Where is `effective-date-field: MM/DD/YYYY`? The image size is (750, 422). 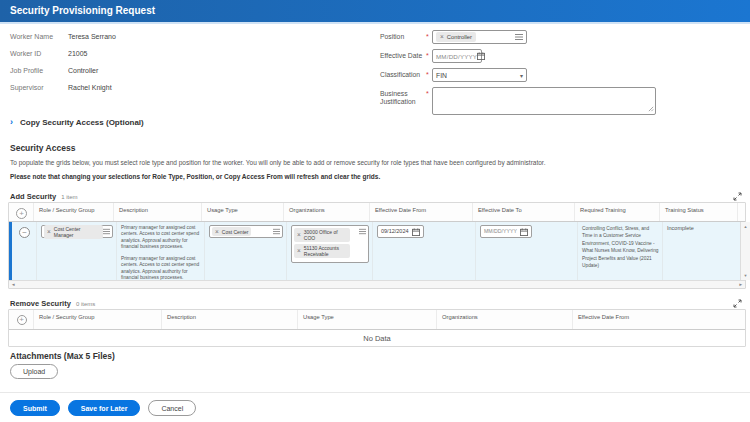
effective-date-field: MM/DD/YYYY is located at coordinates (457, 56).